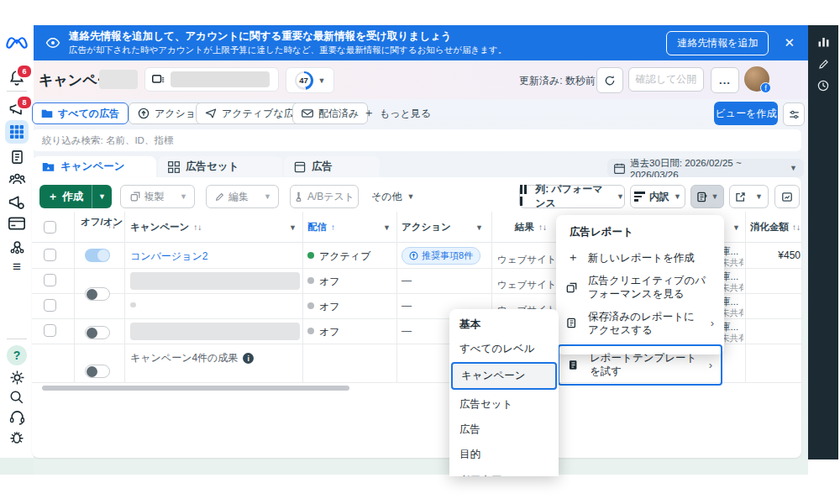 This screenshot has height=504, width=840. I want to click on export-dropdown-button: ▼, so click(759, 197).